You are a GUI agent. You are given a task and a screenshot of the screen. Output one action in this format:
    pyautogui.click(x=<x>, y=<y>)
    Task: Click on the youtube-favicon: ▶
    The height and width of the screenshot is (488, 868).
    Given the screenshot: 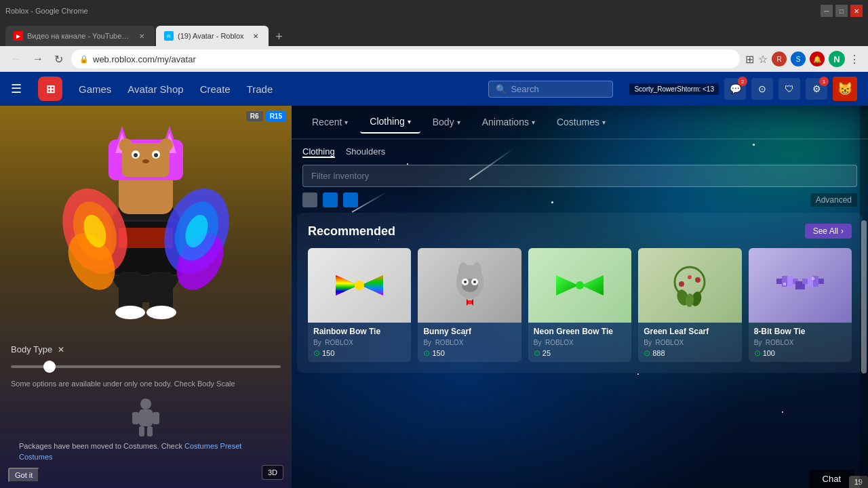 What is the action you would take?
    pyautogui.click(x=18, y=36)
    